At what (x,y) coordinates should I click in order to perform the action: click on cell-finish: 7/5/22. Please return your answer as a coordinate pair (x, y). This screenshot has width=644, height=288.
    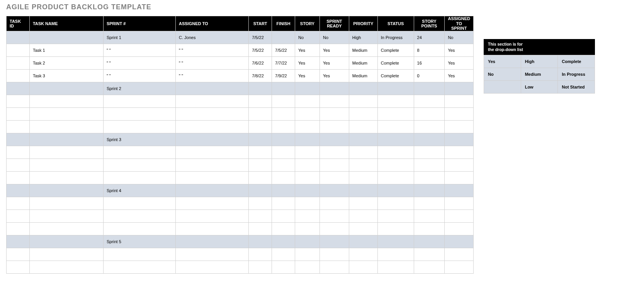
    Looking at the image, I should click on (284, 50).